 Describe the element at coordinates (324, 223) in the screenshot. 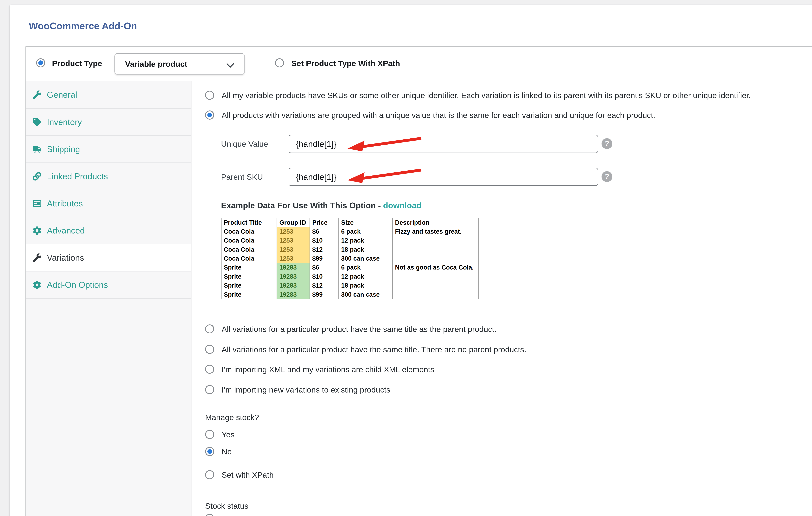

I see `col-header: Price` at that location.